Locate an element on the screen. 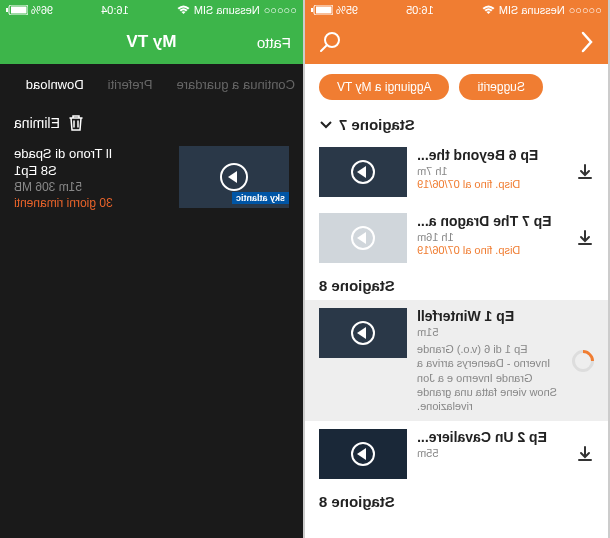 The width and height of the screenshot is (610, 538). download-meta: Il Trono di Spade S8 Ep1 51m 306 MB 30 g… is located at coordinates (90, 178).